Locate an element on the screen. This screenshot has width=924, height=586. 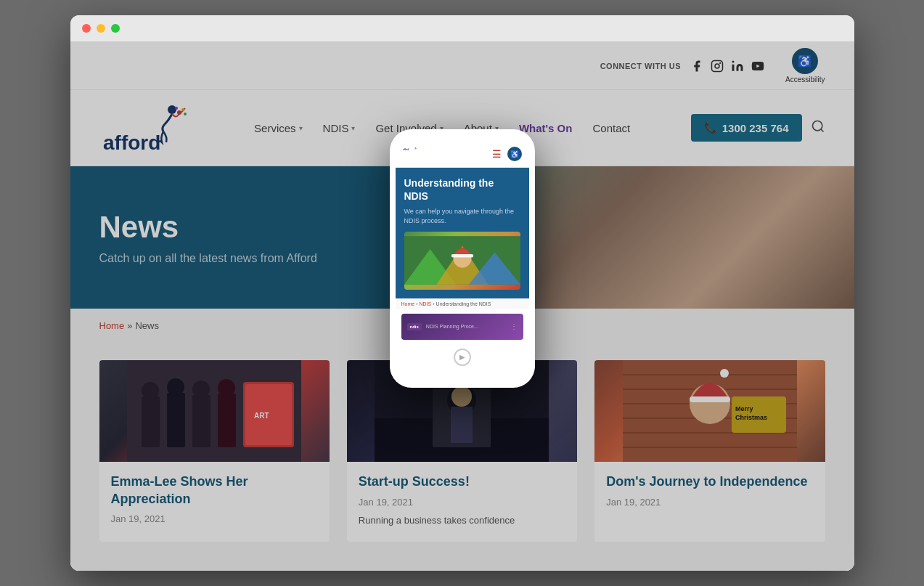
phone-screen: afford ☰ ♿ Understanding the NDIS We can… is located at coordinates (462, 256).